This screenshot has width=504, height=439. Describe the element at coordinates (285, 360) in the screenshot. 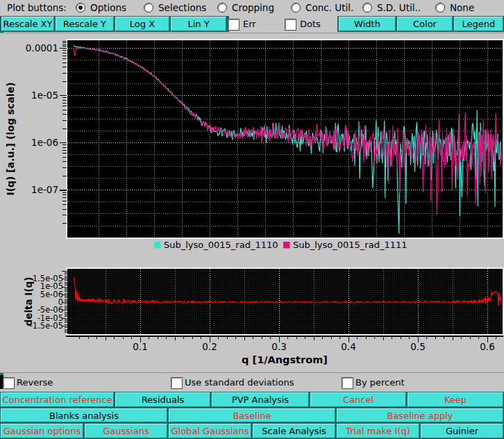

I see `x-axis-title: q [1/Angstrom]` at that location.